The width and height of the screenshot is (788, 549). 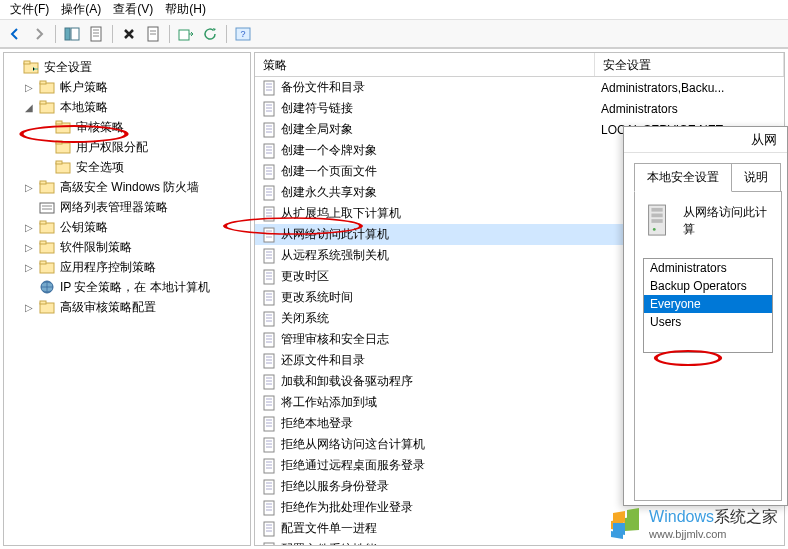 What do you see at coordinates (425, 64) in the screenshot?
I see `column-header-policy: 策略` at bounding box center [425, 64].